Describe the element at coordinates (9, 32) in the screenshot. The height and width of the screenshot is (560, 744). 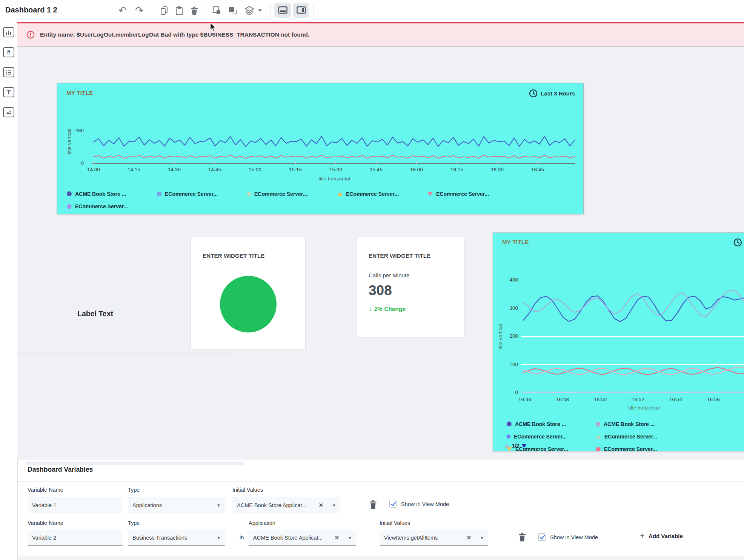
I see `chart-widget-icon` at that location.